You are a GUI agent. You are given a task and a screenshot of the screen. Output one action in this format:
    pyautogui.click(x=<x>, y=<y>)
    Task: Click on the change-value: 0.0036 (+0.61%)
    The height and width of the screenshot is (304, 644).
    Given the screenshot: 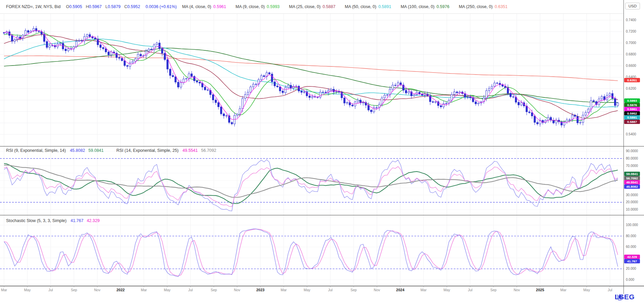 What is the action you would take?
    pyautogui.click(x=161, y=7)
    